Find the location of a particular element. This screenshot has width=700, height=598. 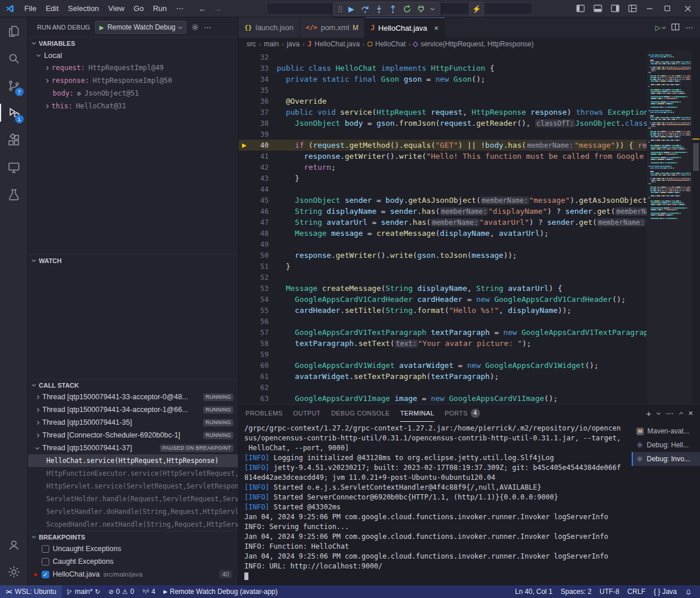

terminal-session: MMaven-avat... is located at coordinates (666, 431).